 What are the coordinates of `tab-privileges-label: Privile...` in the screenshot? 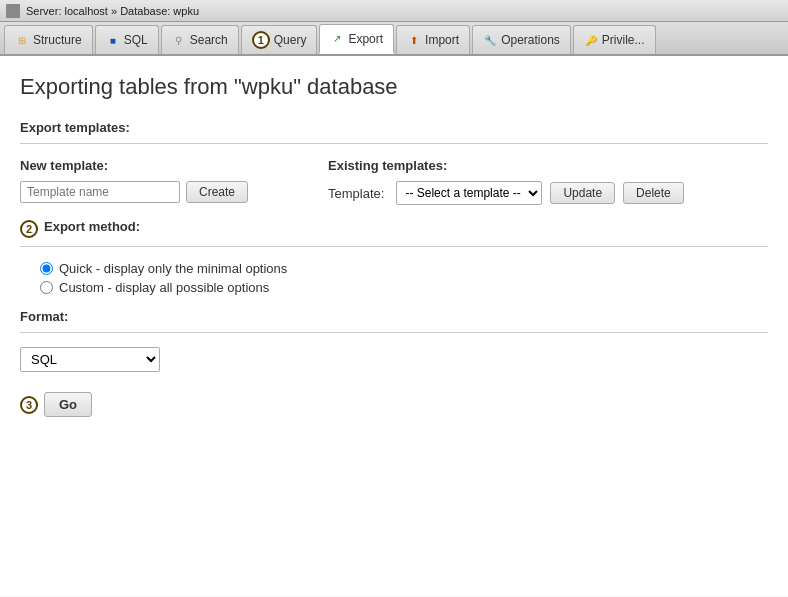 It's located at (624, 40).